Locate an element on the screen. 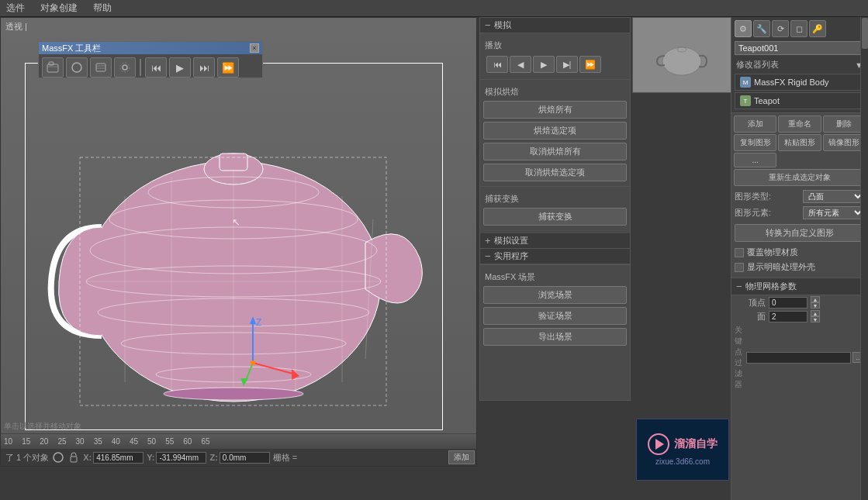 This screenshot has height=500, width=868. x-input is located at coordinates (118, 457).